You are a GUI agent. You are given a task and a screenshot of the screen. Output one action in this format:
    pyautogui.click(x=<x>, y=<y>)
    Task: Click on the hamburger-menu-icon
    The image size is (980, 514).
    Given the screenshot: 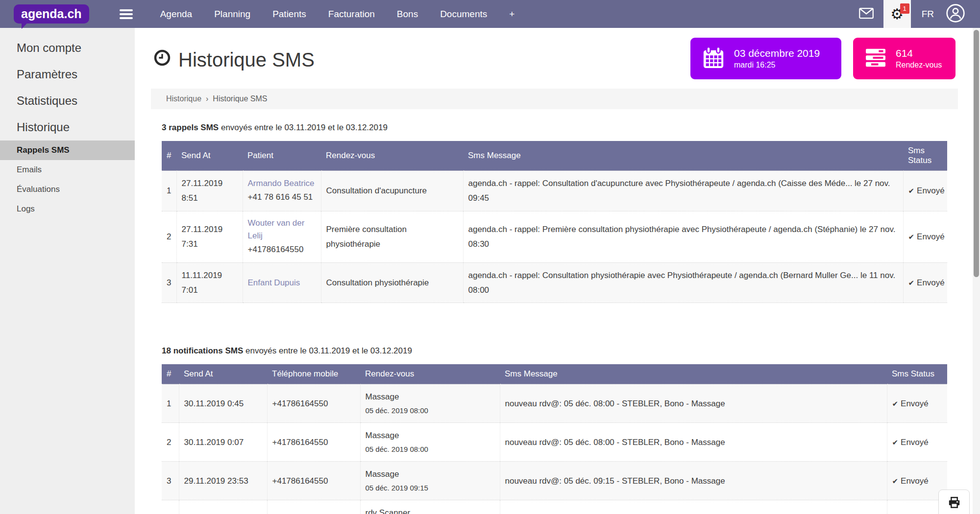 What is the action you would take?
    pyautogui.click(x=126, y=14)
    